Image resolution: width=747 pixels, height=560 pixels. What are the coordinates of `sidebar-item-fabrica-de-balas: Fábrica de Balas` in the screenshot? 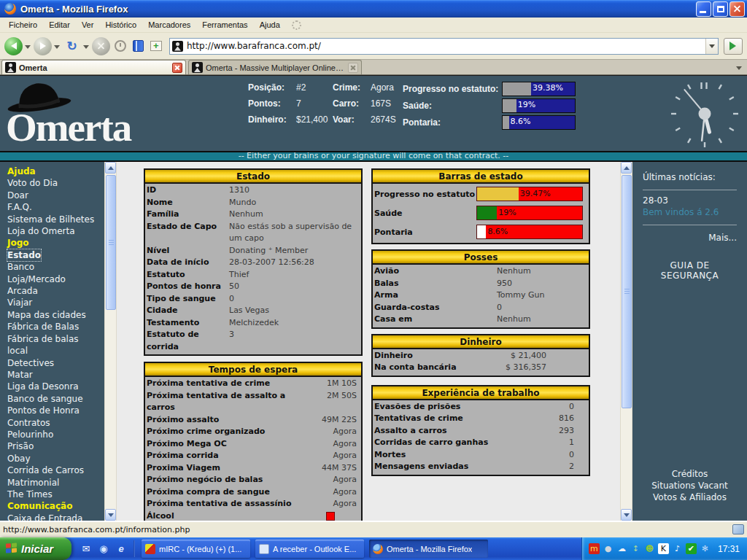 It's located at (54, 327).